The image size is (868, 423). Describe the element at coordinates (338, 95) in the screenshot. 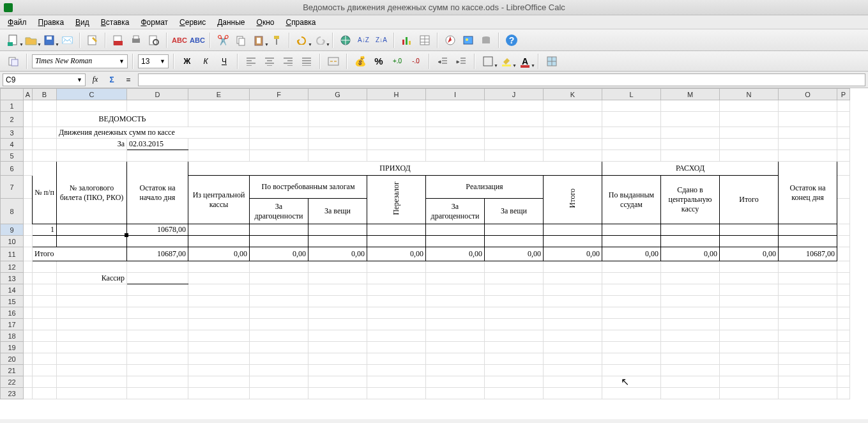

I see `col-header: G` at that location.